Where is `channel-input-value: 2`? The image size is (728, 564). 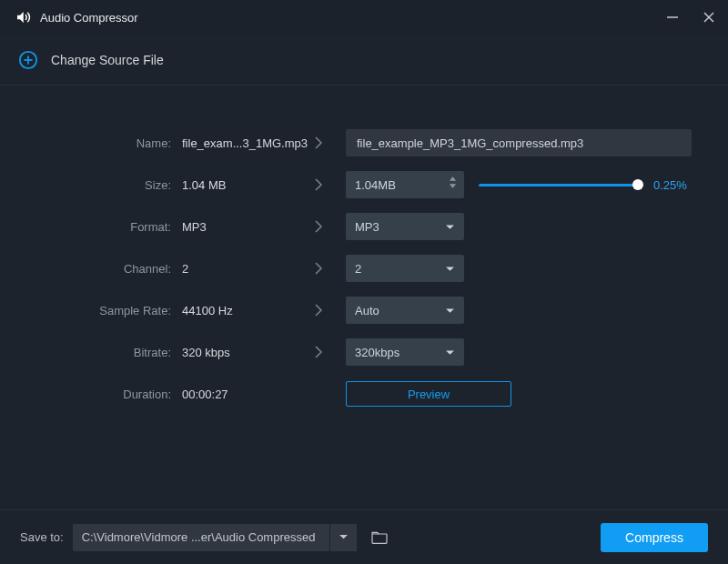
channel-input-value: 2 is located at coordinates (237, 269).